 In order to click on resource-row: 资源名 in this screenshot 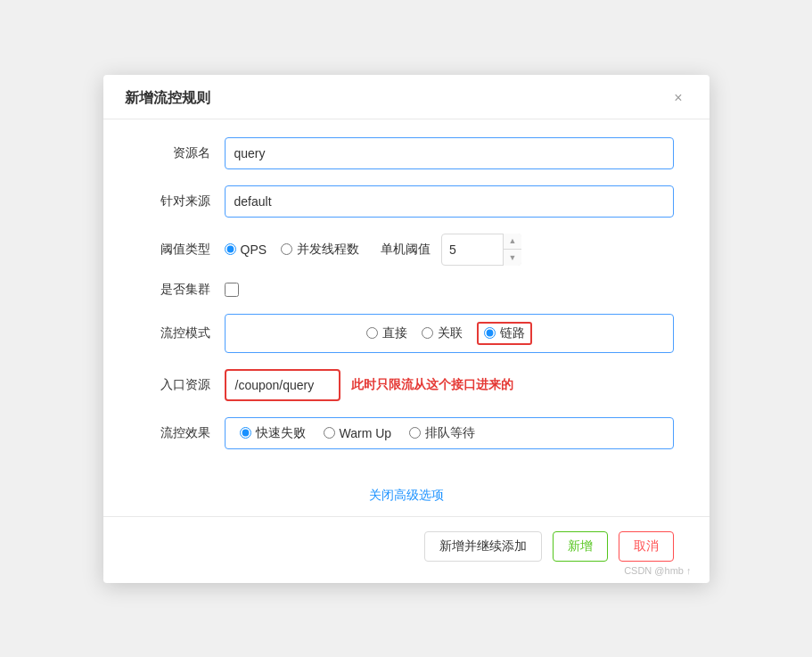, I will do `click(406, 153)`.